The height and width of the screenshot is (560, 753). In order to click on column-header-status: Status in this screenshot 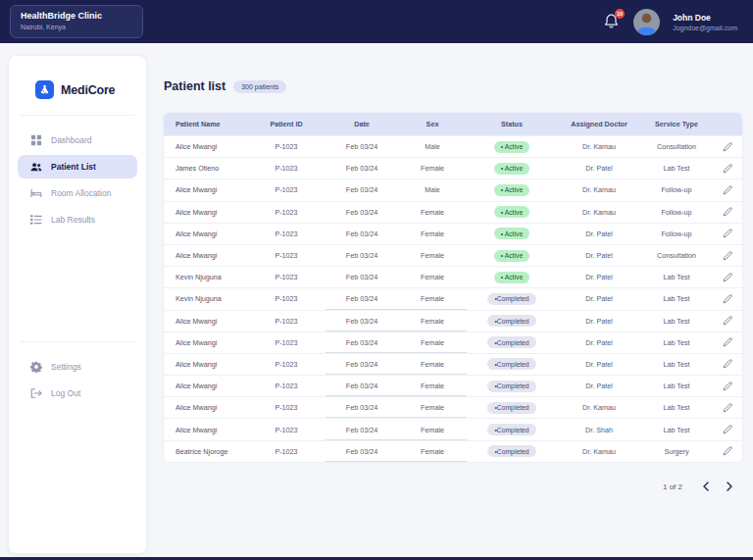, I will do `click(512, 124)`.